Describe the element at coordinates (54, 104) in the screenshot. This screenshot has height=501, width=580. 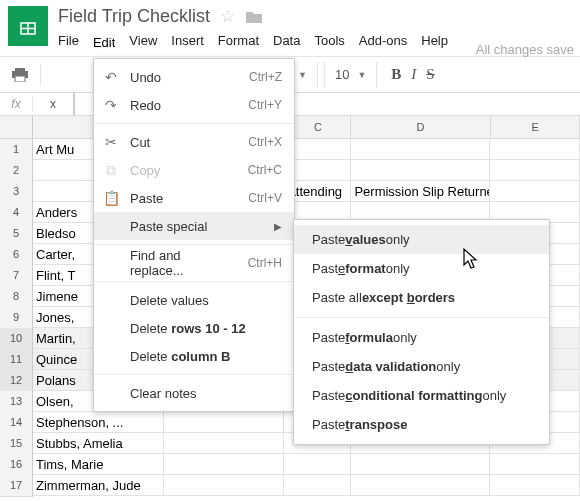
I see `name-box: x` at that location.